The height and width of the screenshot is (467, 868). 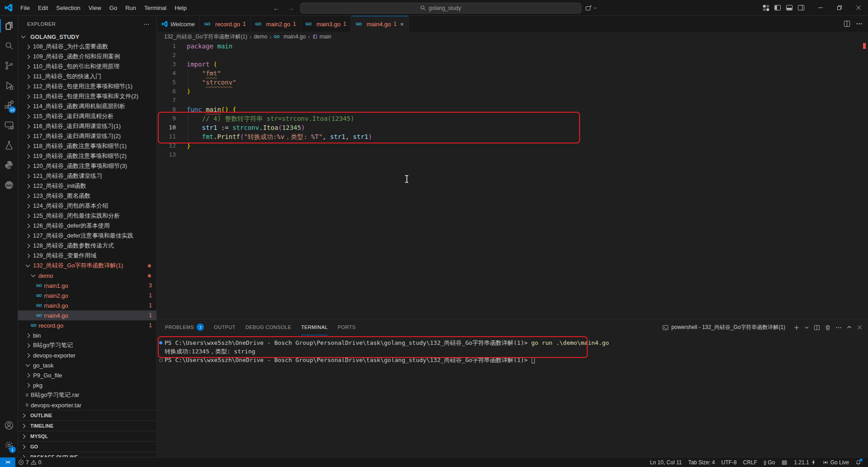 I want to click on breadcrumb-item-main4.go: GOmain4.go, so click(x=290, y=37).